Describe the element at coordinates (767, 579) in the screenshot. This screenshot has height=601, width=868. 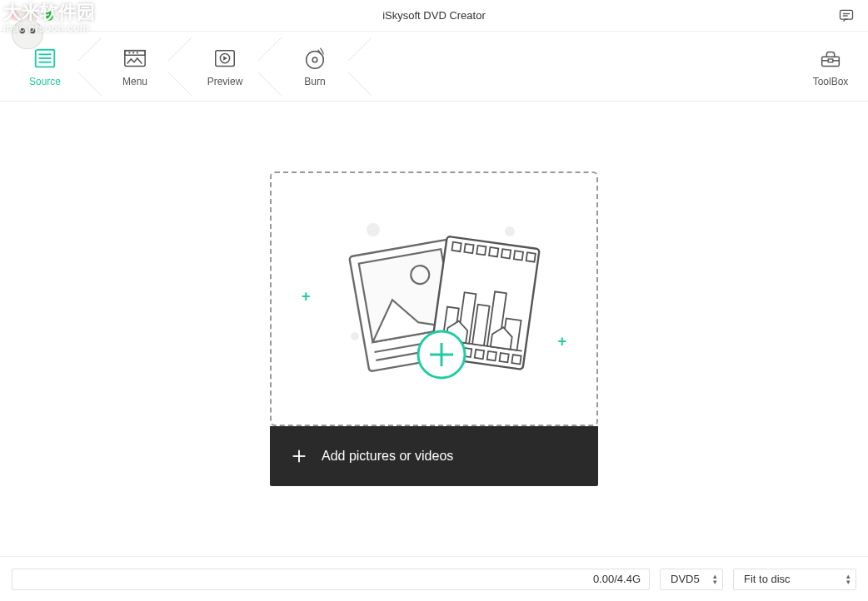
I see `fit-mode-value: Fit to disc` at that location.